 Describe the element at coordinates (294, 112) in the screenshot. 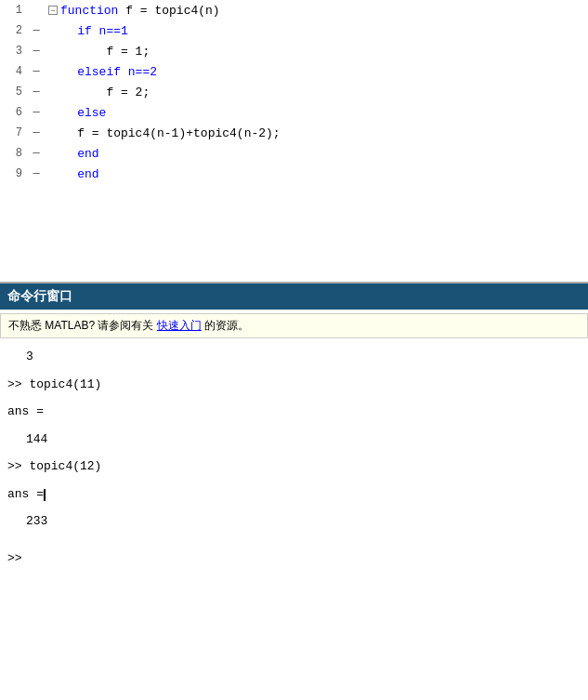

I see `code-line: 6— else` at that location.